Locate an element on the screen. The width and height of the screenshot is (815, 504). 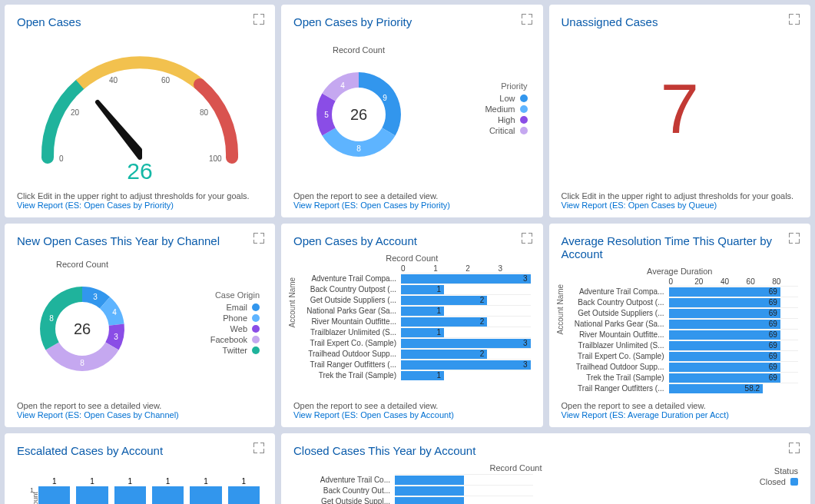
bar-row: Adventure Trail Co... is located at coordinates (516, 479).